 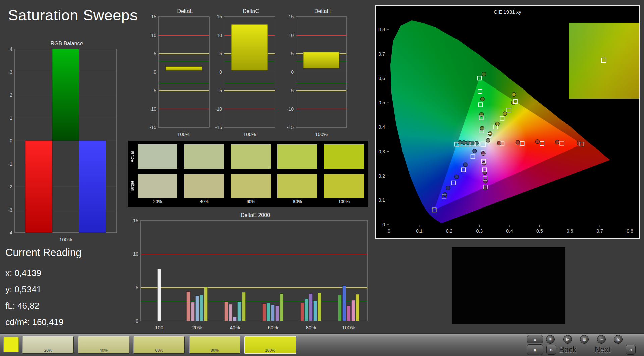 What do you see at coordinates (550, 339) in the screenshot?
I see `stop-icon: ■` at bounding box center [550, 339].